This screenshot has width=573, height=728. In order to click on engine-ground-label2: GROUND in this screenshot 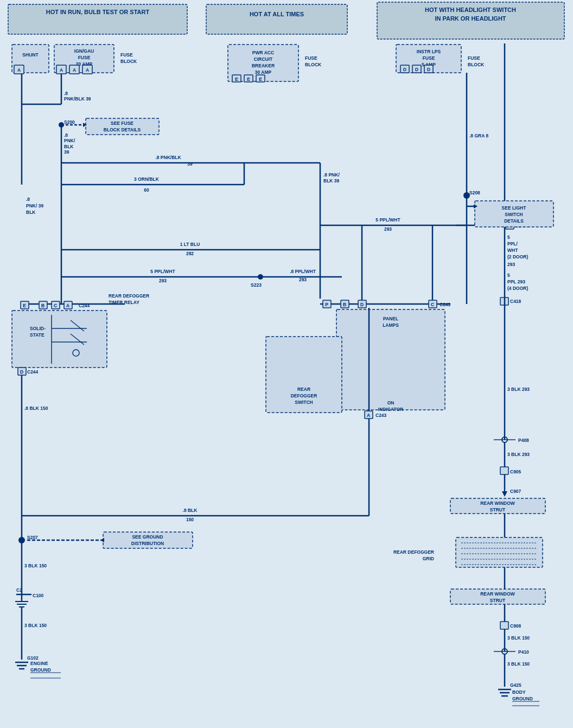, I will do `click(41, 670)`.